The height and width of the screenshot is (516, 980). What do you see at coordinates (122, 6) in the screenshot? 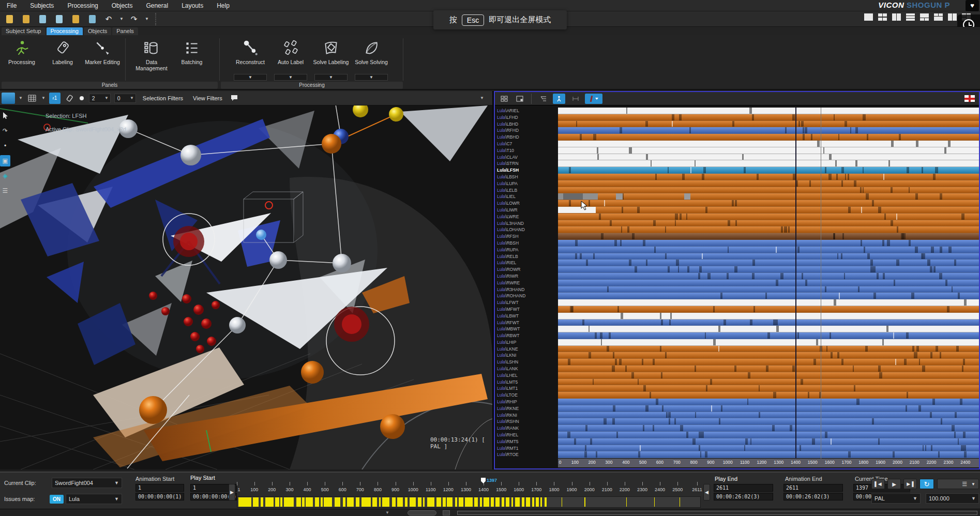
I see `menu-item-objects: Objects` at bounding box center [122, 6].